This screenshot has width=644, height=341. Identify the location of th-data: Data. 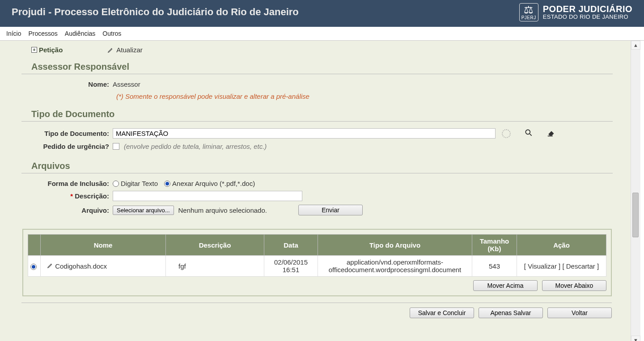
(291, 245).